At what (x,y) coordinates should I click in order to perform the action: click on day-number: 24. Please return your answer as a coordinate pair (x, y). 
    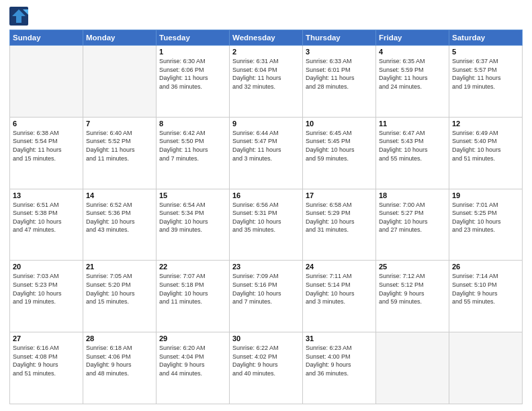
    Looking at the image, I should click on (339, 267).